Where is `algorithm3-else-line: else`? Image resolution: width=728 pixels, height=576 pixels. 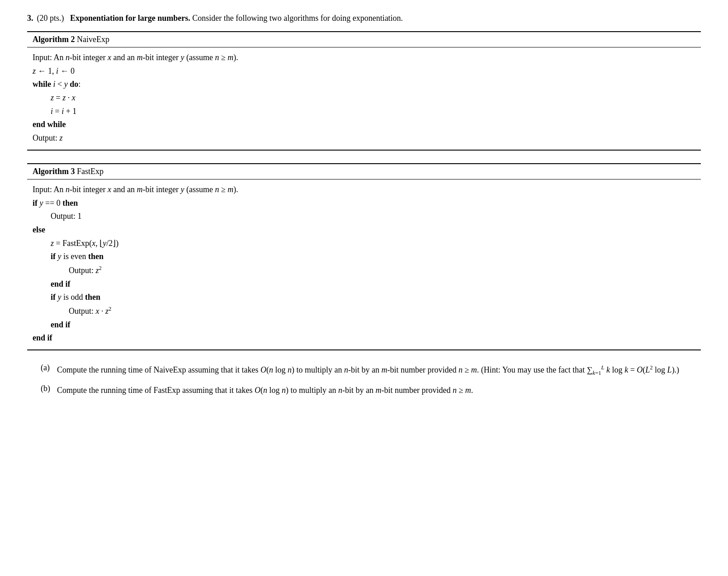
algorithm3-else-line: else is located at coordinates (364, 230).